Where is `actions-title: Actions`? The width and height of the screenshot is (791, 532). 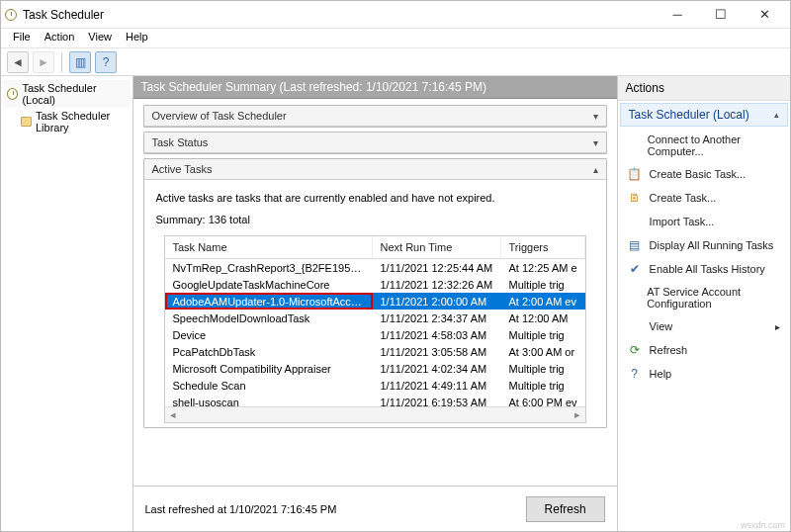
actions-title: Actions is located at coordinates (704, 89).